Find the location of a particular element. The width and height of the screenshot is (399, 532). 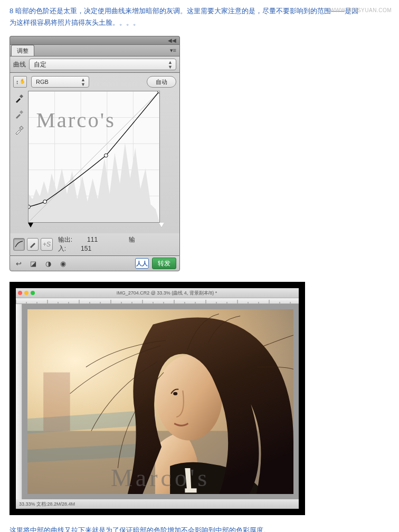

panel-collapse-bar: ◀◀ is located at coordinates (95, 40).